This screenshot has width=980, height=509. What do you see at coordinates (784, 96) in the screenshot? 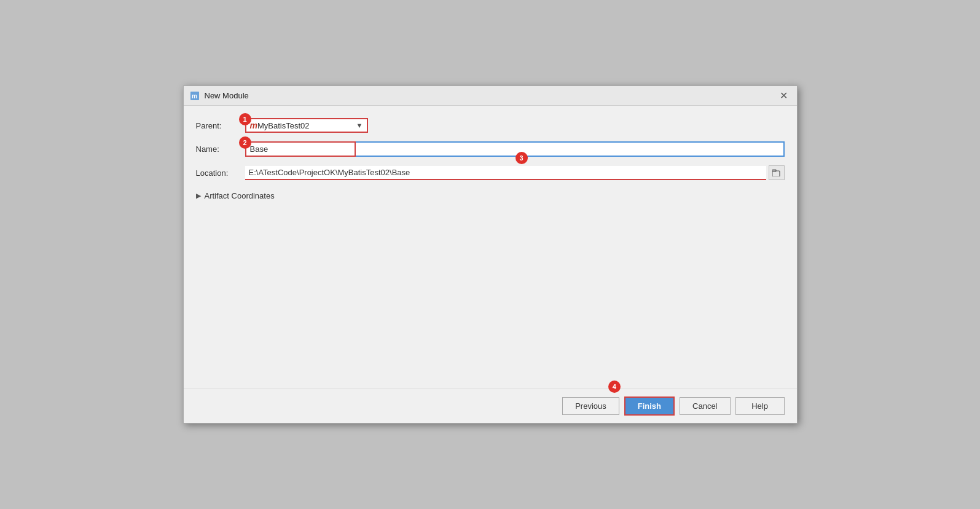
I see `close-button: ✕` at bounding box center [784, 96].